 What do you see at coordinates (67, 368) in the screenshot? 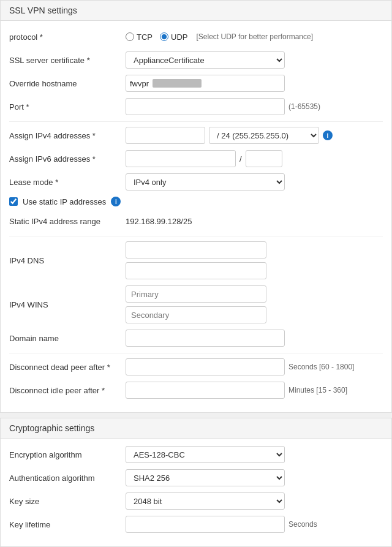
I see `disconnect-dead-peer-label: Disconnect dead peer after *` at bounding box center [67, 368].